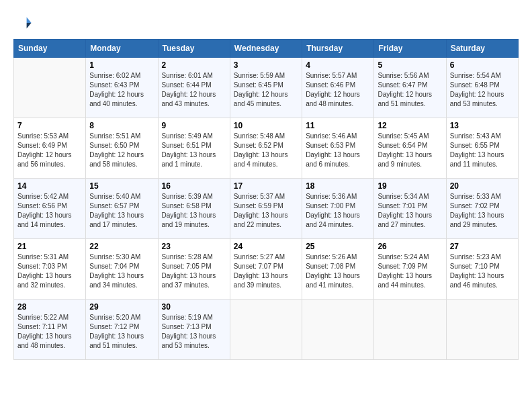 The image size is (532, 411). Describe the element at coordinates (24, 23) in the screenshot. I see `logo` at that location.